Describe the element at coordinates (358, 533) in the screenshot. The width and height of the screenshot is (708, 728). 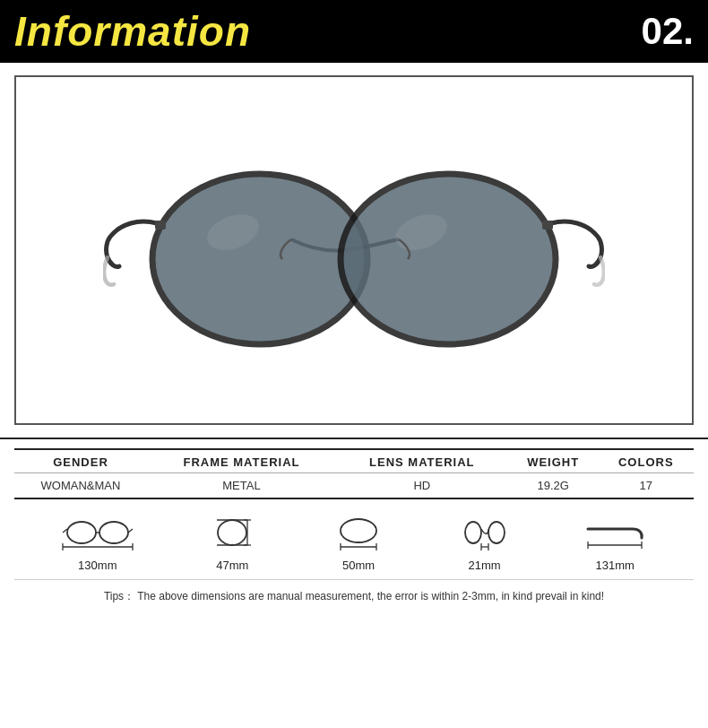
I see `dim-icon-lens-width` at that location.